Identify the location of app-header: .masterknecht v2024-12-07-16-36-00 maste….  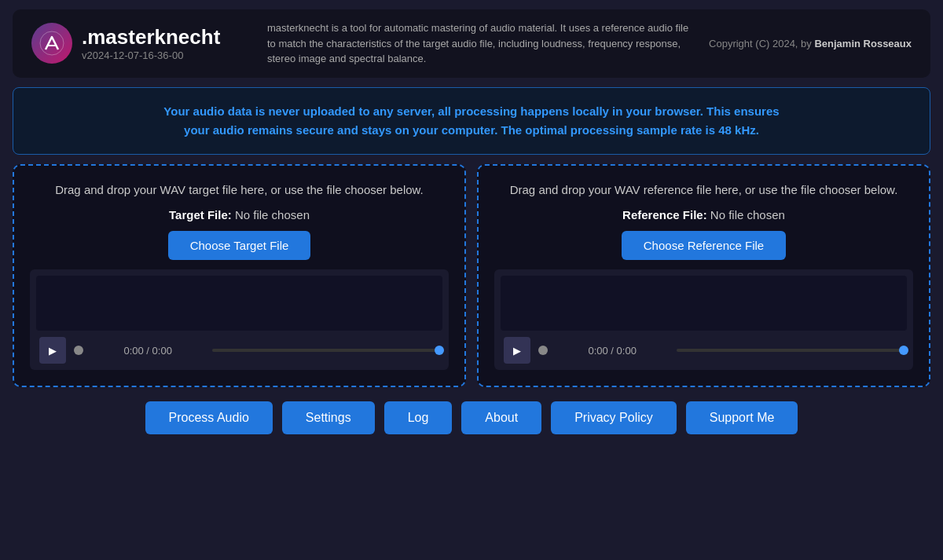
(472, 44).